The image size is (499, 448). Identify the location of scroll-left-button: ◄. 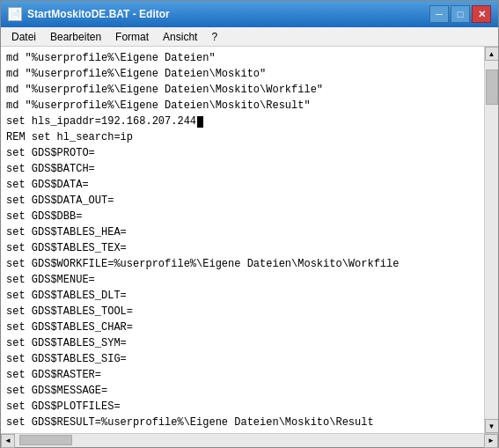
(8, 441).